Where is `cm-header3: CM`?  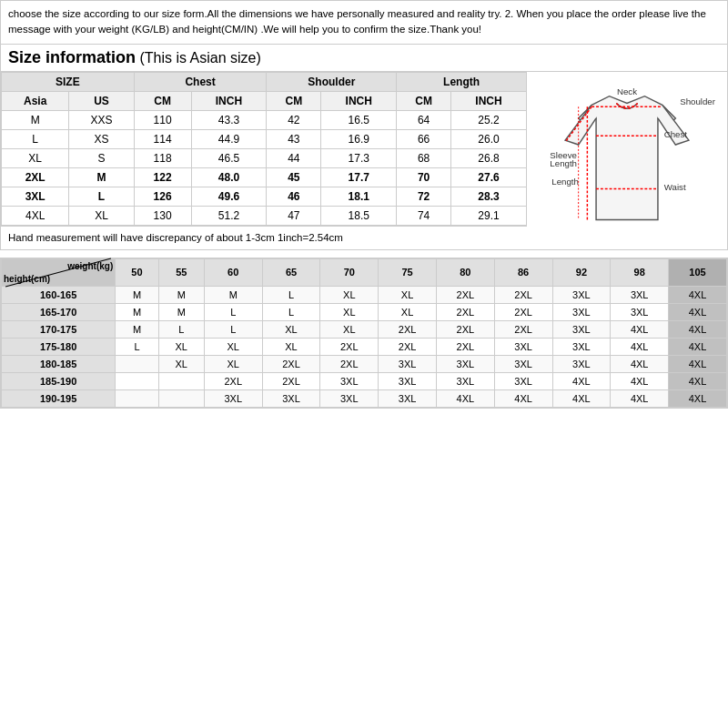 cm-header3: CM is located at coordinates (424, 100).